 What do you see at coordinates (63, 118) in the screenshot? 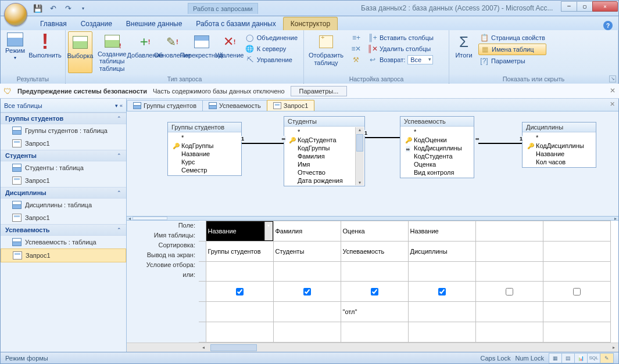
I see `nav-group-header: Группы студентов⌃` at bounding box center [63, 118].